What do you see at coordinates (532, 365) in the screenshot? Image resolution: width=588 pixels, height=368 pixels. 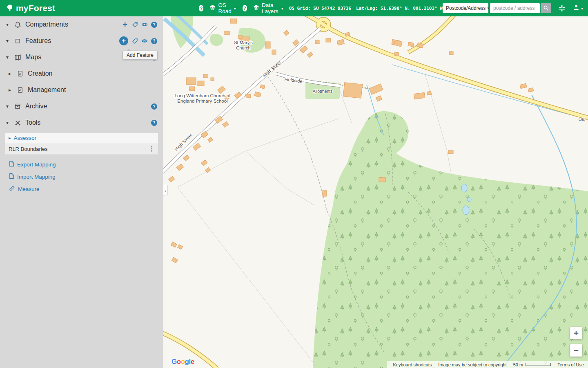 I see `map-scale: 50 m` at bounding box center [532, 365].